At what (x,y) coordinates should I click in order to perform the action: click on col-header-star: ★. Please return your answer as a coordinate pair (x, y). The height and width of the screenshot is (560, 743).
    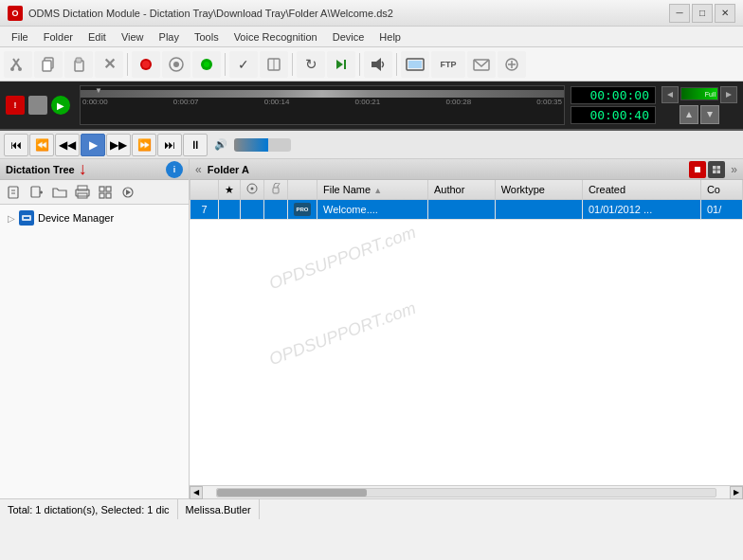
    Looking at the image, I should click on (229, 190).